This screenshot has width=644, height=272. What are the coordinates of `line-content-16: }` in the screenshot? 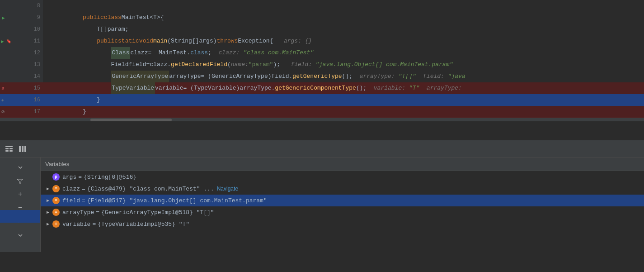 It's located at (343, 100).